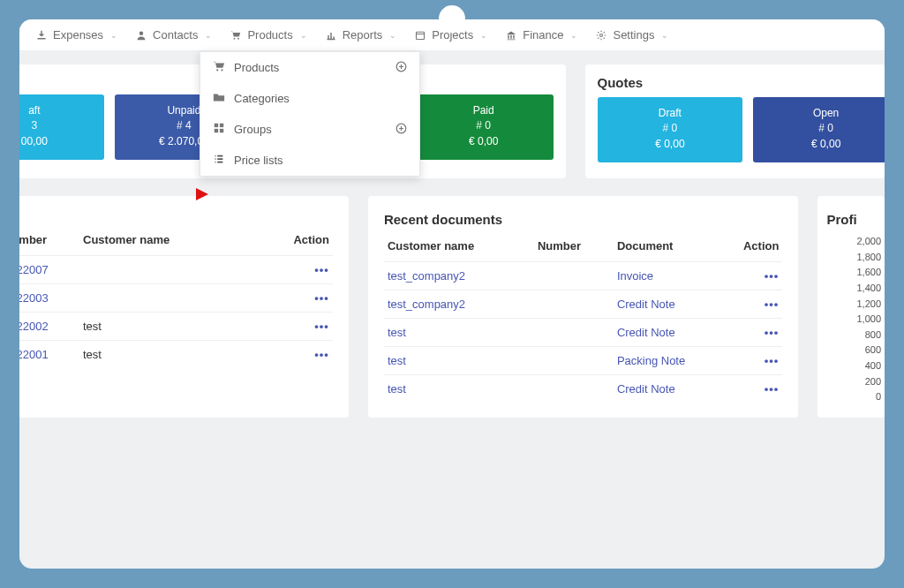 The height and width of the screenshot is (588, 904). I want to click on document-link: Invoice, so click(636, 275).